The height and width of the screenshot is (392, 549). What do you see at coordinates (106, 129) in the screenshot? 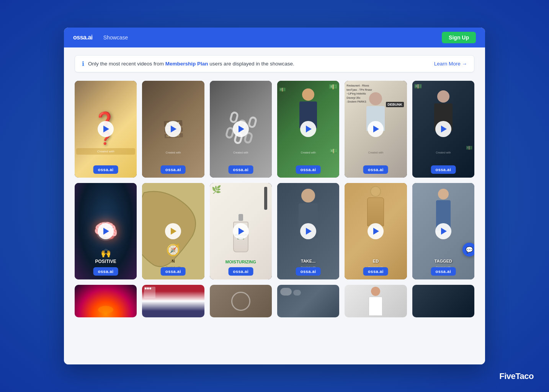
I see `video-card-1: ❓ ❓ Created with ossa.ai` at bounding box center [106, 129].